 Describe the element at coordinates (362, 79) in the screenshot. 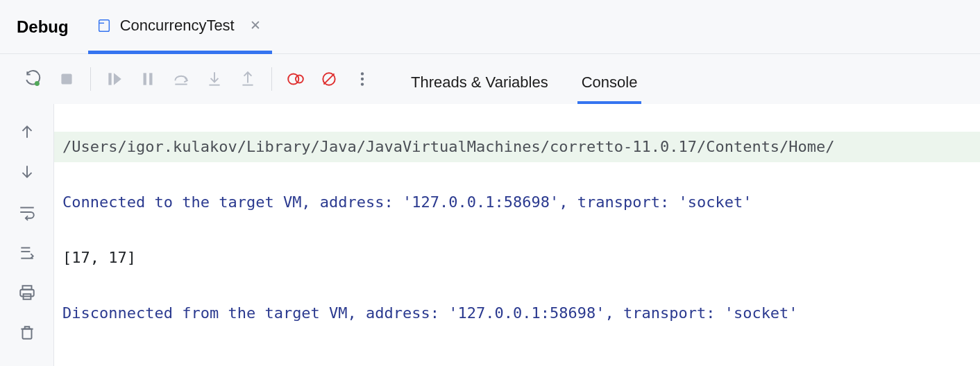

I see `more-actions-button` at that location.